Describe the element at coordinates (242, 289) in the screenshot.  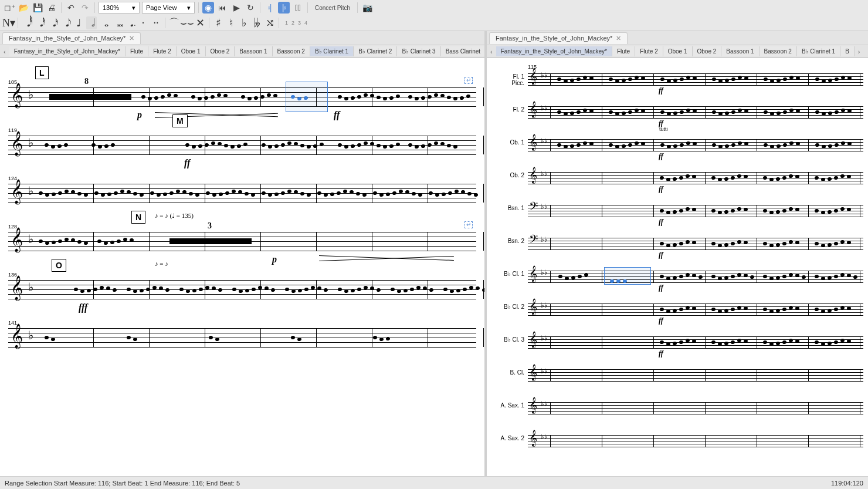
I see `staff-system: 𝄞♭136O♪ = ♪fff` at that location.